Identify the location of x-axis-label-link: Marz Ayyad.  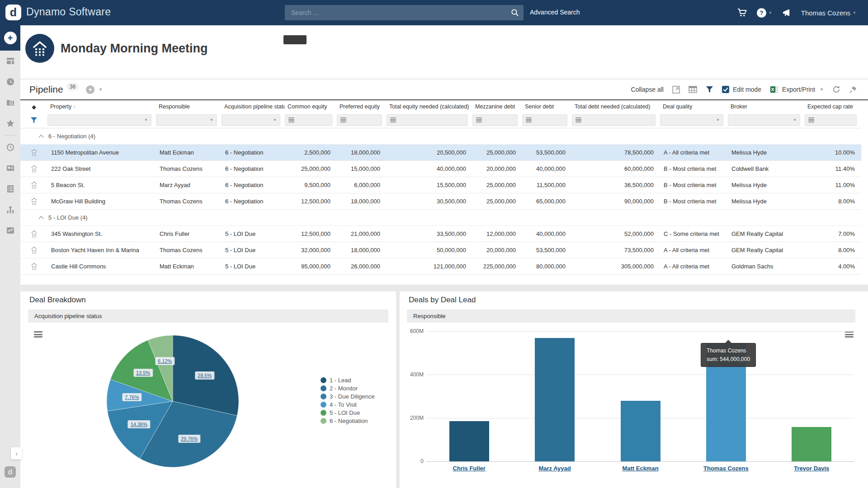
(554, 468).